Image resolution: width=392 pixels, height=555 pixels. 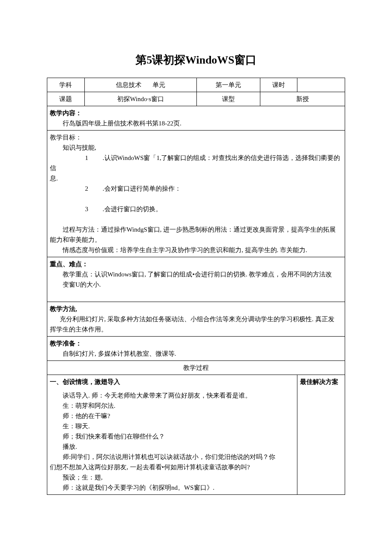 I want to click on content-body: 行岛版四年级上册信技术教科书第18-22页., so click(x=196, y=123).